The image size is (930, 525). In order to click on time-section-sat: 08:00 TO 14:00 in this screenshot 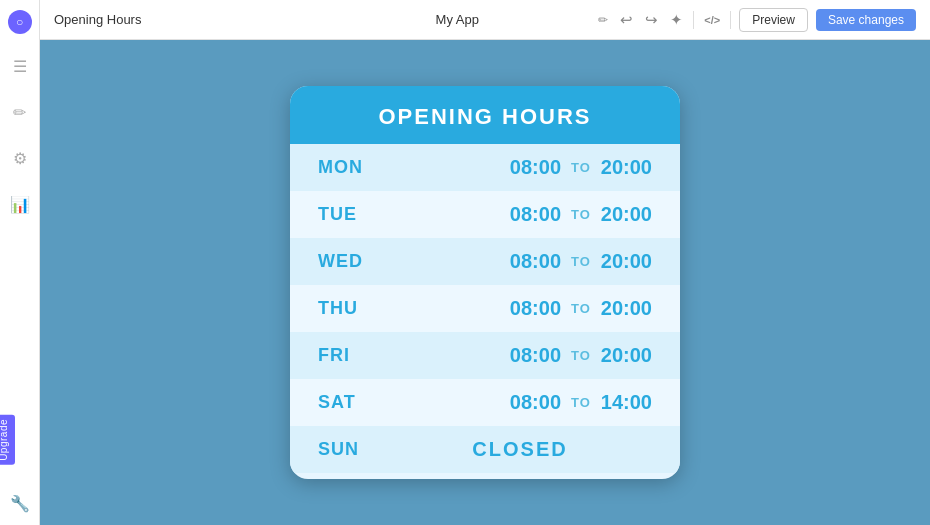, I will do `click(520, 402)`.